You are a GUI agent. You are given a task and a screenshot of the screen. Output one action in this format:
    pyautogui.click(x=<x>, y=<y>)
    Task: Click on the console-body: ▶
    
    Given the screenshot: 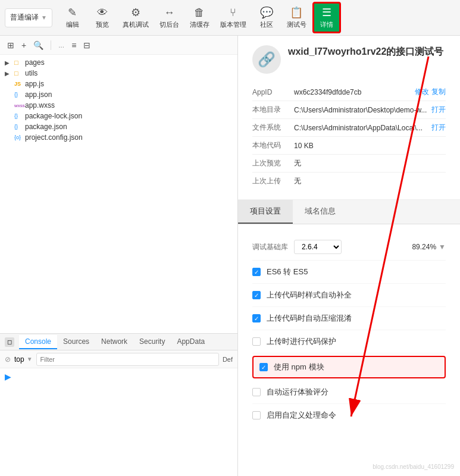 What is the action you would take?
    pyautogui.click(x=119, y=422)
    